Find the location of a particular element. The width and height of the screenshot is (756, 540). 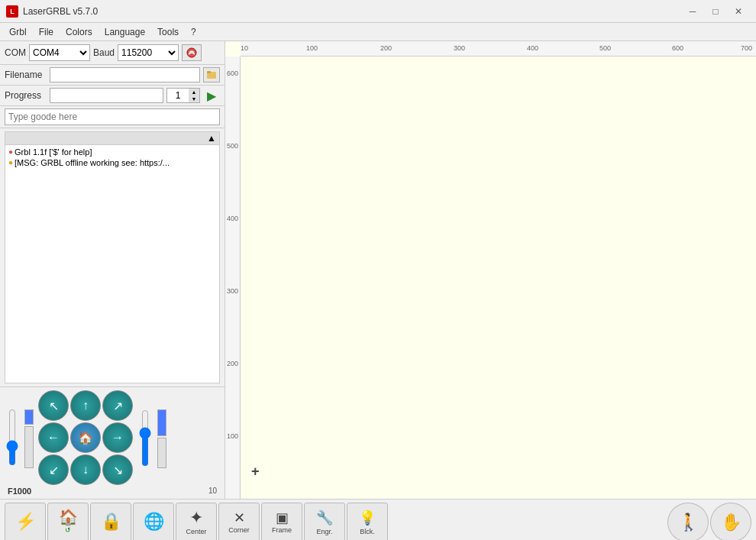

toolbar-btn-globe: 🌐 is located at coordinates (153, 522).